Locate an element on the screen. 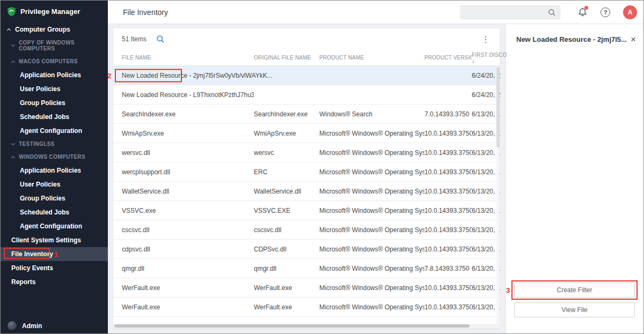  table-row: wercplsupport.dll ERC Microsoft® Windows… is located at coordinates (306, 172).